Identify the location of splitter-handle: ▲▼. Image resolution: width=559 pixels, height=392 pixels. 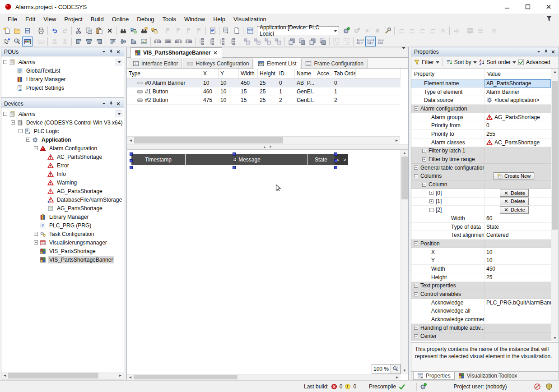
(267, 147).